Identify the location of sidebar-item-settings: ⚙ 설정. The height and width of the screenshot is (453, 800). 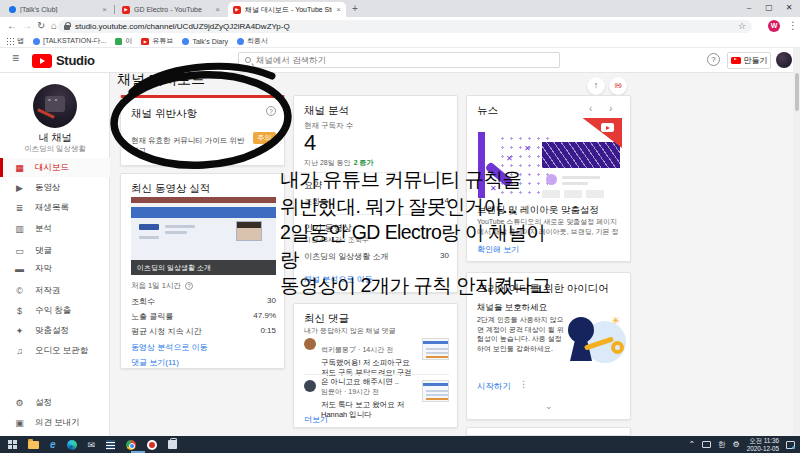
(55, 402).